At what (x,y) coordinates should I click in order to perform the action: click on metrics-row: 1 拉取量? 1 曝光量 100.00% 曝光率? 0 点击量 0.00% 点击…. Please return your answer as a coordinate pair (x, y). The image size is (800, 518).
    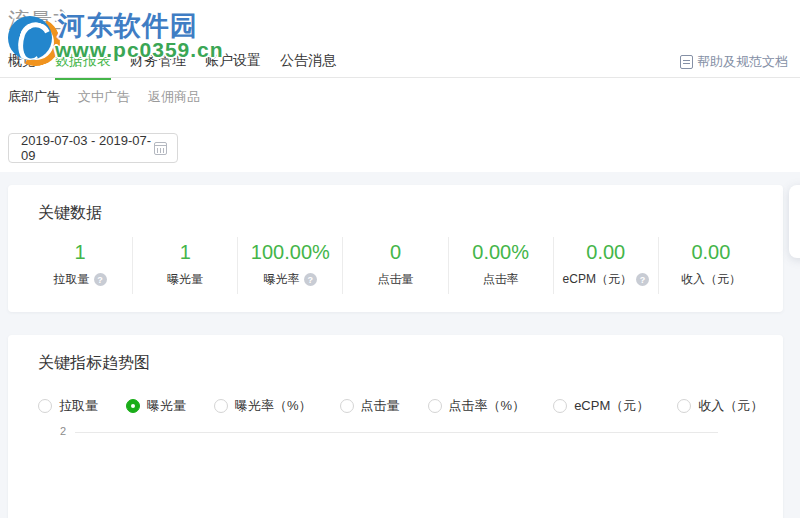
    Looking at the image, I should click on (396, 266).